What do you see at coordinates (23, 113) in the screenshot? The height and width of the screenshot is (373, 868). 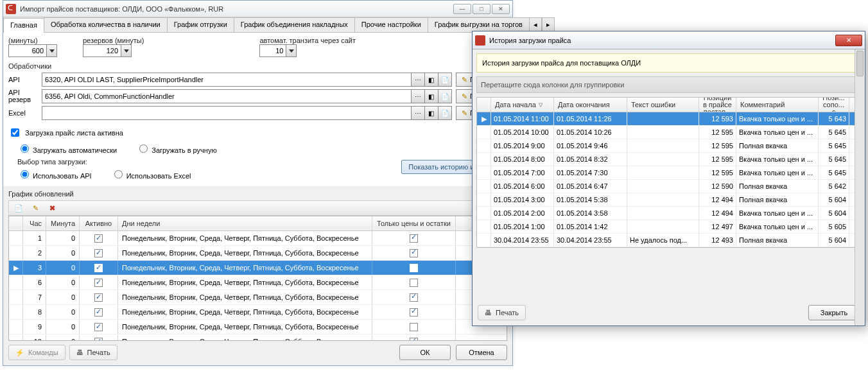 I see `excel-label: Excel` at bounding box center [23, 113].